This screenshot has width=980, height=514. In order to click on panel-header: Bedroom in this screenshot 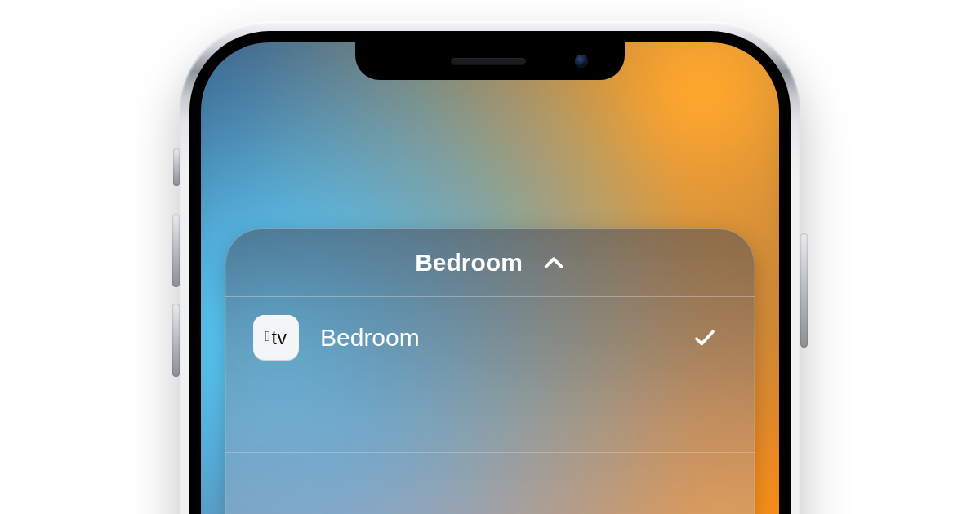, I will do `click(490, 263)`.